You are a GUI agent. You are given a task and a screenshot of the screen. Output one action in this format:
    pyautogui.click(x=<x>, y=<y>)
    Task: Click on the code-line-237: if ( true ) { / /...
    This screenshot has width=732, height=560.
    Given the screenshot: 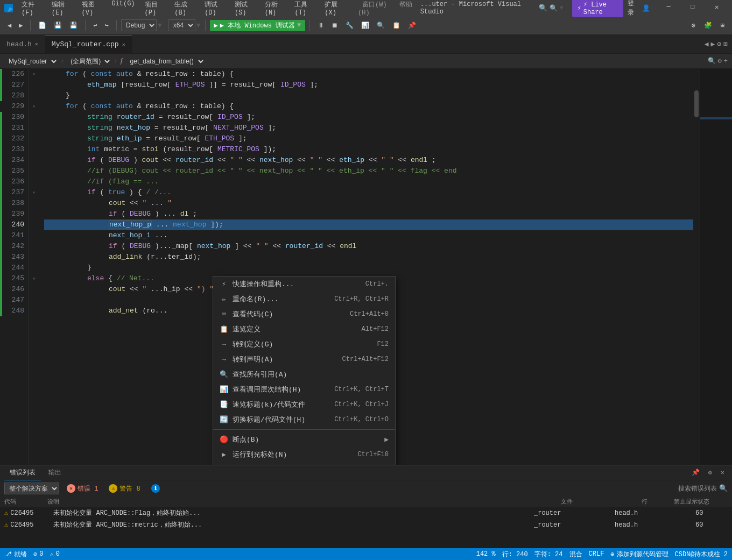 What is the action you would take?
    pyautogui.click(x=369, y=193)
    